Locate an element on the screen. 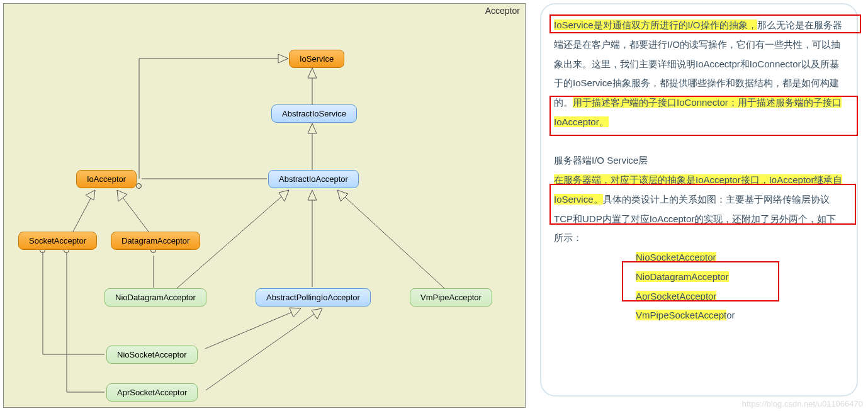  node-abstract-polling-ioacceptor: AbstractPollingIoAcceptor is located at coordinates (313, 297).